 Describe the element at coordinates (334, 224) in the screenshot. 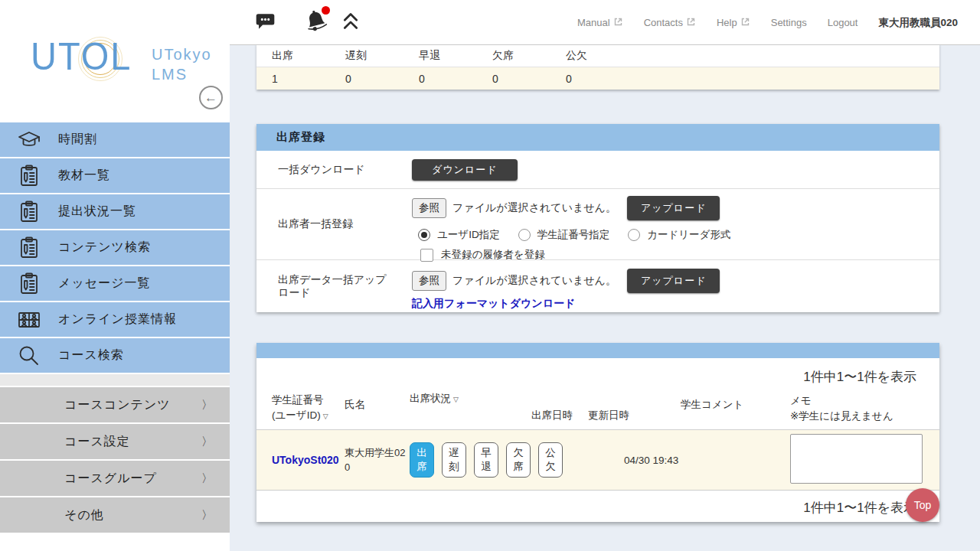

I see `attendee-bulk-register-label: 出席者一括登録` at that location.